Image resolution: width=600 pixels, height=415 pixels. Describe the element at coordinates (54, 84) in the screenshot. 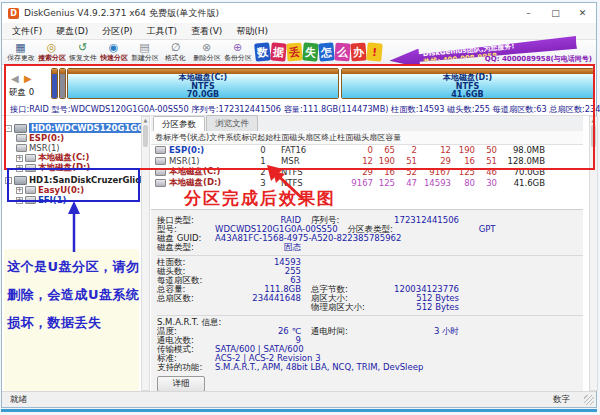

I see `partition-bar-esp` at that location.